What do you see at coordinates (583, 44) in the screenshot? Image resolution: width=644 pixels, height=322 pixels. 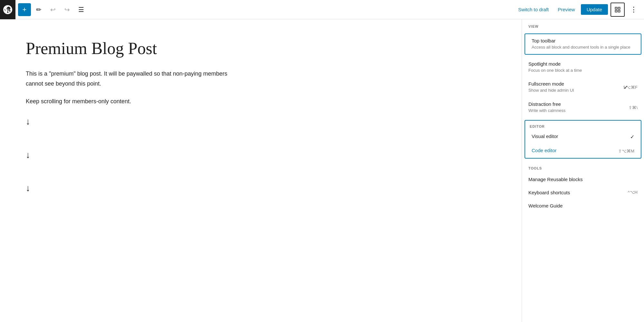 I see `top-toolbar-item: Top toolbar Access all block and documen…` at bounding box center [583, 44].